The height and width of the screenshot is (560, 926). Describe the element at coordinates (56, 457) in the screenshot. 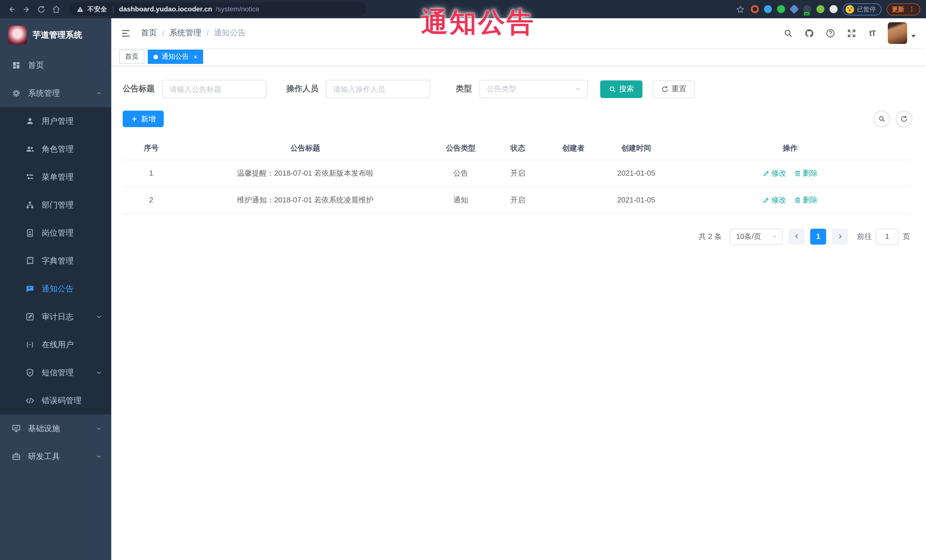

I see `sidebar-item: 研发工具` at that location.